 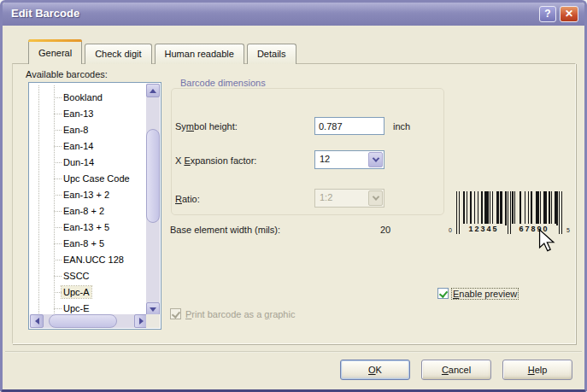 I want to click on list-item-label: Ean-14, so click(x=79, y=146).